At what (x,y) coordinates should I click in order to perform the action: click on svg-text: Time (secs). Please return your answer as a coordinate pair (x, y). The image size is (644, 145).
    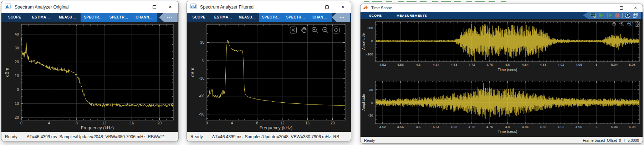
    Looking at the image, I should click on (507, 131).